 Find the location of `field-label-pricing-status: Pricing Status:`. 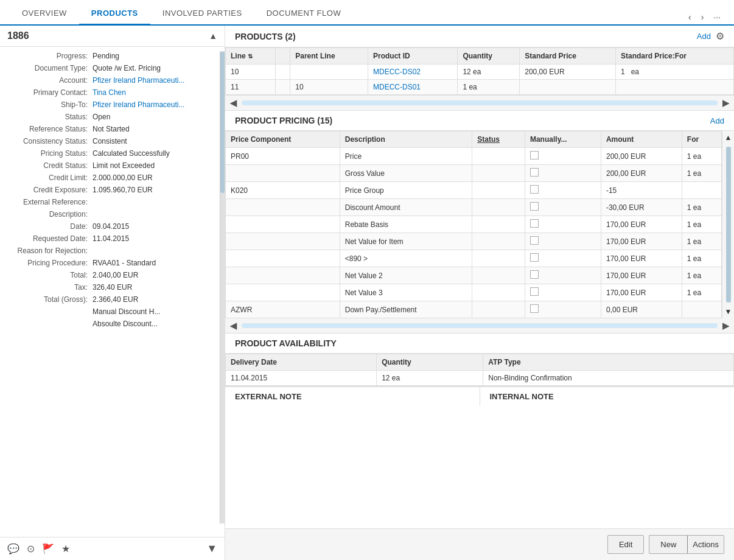

field-label-pricing-status: Pricing Status: is located at coordinates (50, 153).